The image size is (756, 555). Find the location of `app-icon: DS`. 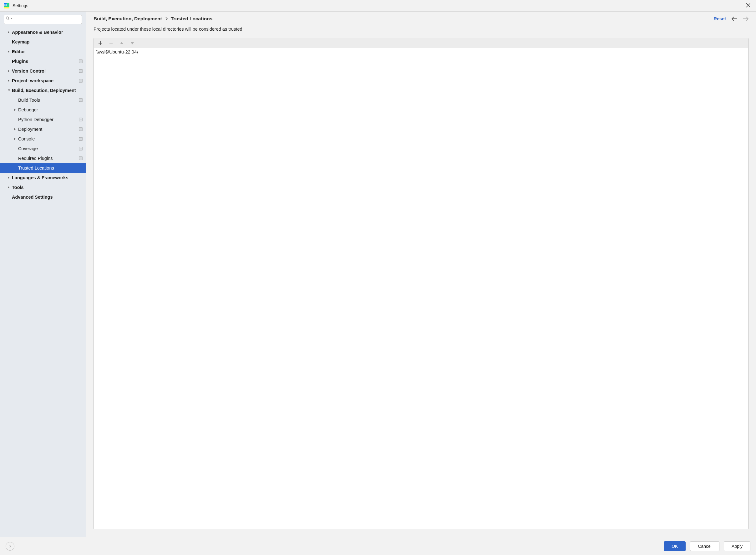

app-icon: DS is located at coordinates (7, 5).